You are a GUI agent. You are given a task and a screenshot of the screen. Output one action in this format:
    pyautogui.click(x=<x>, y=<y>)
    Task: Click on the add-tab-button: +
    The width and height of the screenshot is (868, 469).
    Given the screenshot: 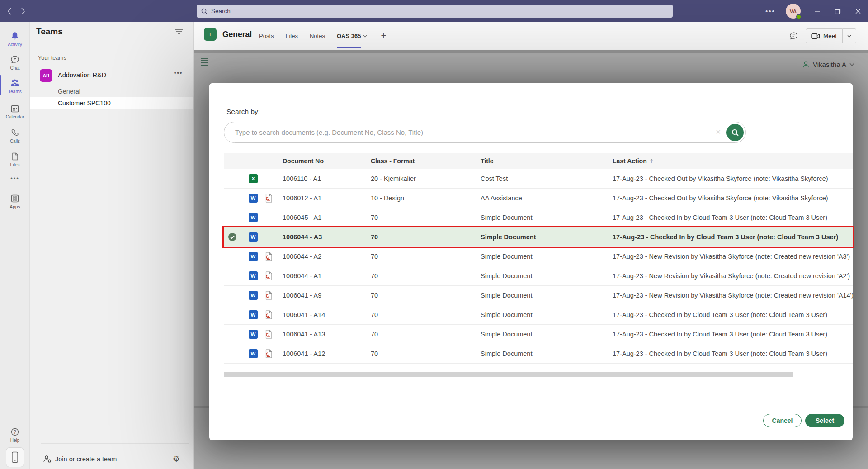 What is the action you would take?
    pyautogui.click(x=383, y=36)
    